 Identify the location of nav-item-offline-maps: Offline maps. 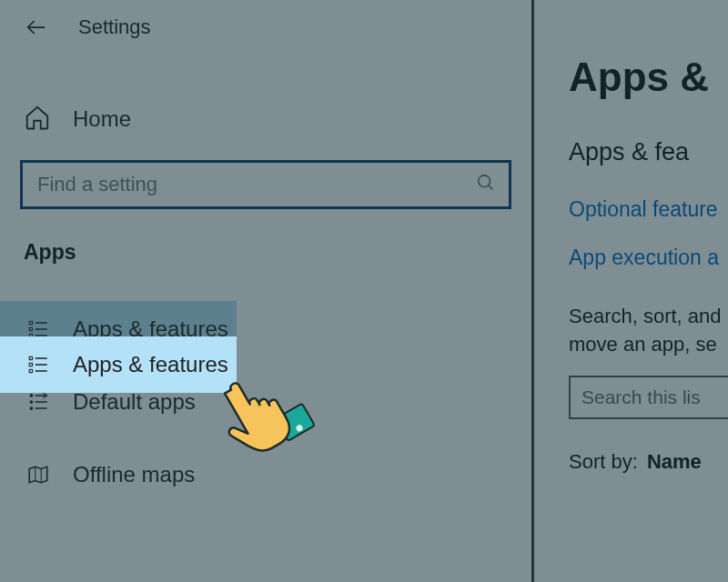
(266, 475).